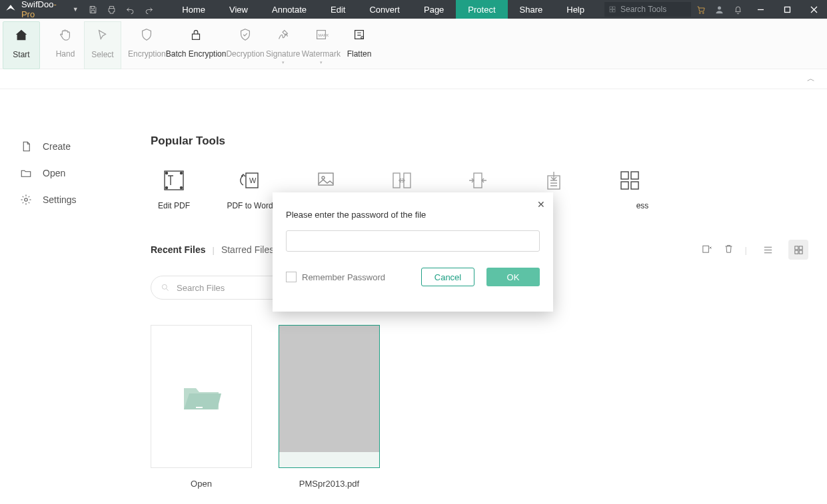 This screenshot has height=504, width=827. Describe the element at coordinates (291, 277) in the screenshot. I see `remember-password-checkbox` at that location.